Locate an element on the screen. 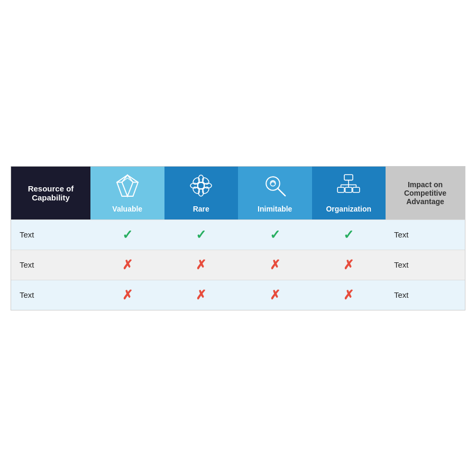 The width and height of the screenshot is (476, 476). organization-label: Organization is located at coordinates (349, 209).